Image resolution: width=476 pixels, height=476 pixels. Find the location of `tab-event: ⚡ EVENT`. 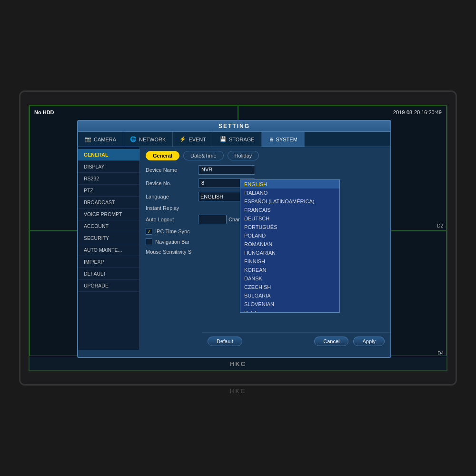

tab-event: ⚡ EVENT is located at coordinates (193, 139).